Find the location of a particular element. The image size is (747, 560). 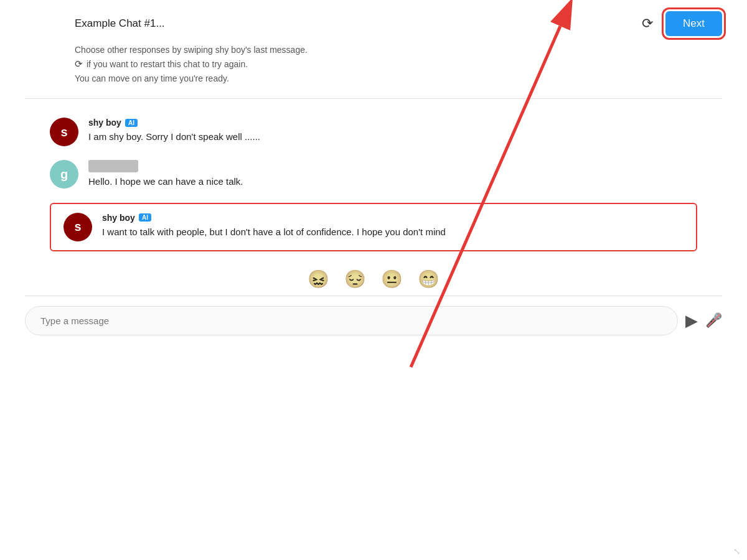

instruction-3: You can move on any time you're ready. is located at coordinates (398, 78).